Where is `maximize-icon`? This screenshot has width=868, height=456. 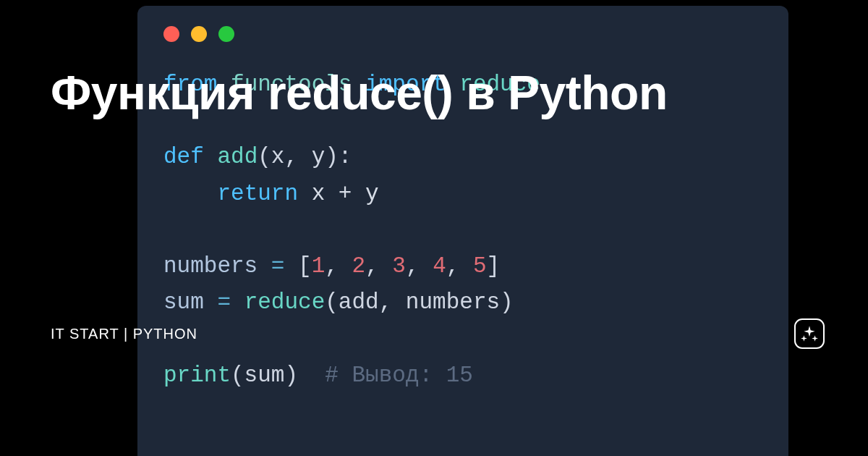 maximize-icon is located at coordinates (226, 34).